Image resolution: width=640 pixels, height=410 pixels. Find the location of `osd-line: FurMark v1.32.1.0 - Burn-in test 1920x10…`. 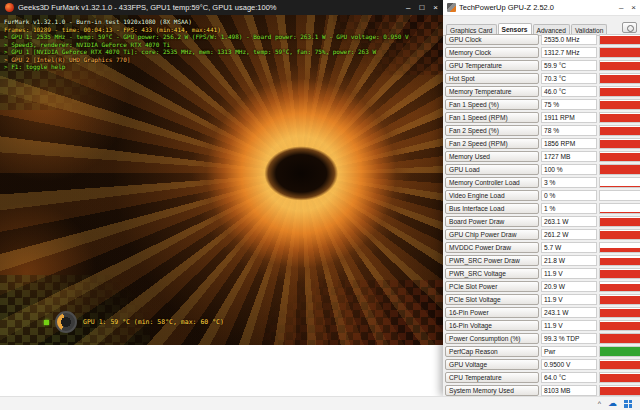

osd-line: FurMark v1.32.1.0 - Burn-in test 1920x10… is located at coordinates (222, 22).